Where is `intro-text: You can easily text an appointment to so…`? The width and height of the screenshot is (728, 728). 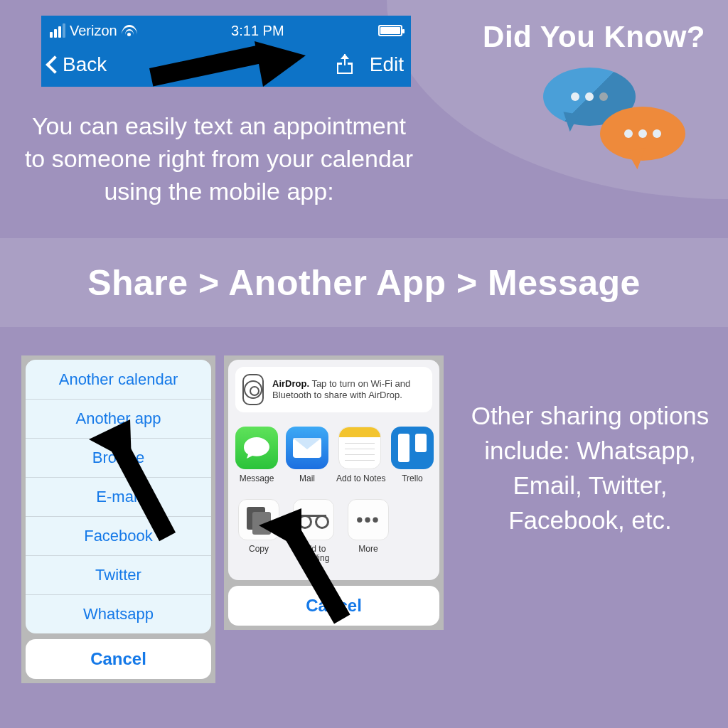
intro-text: You can easily text an appointment to so… is located at coordinates (219, 159).